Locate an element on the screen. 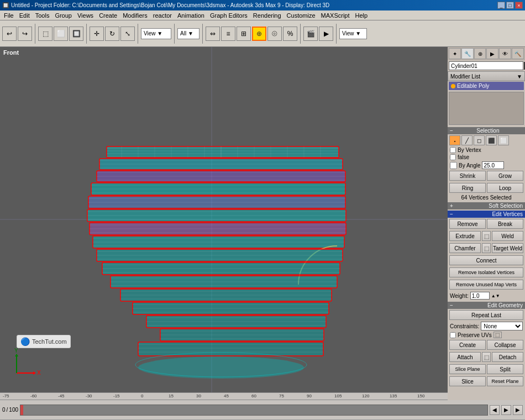  ruler-mark-3: -30 is located at coordinates (89, 396).